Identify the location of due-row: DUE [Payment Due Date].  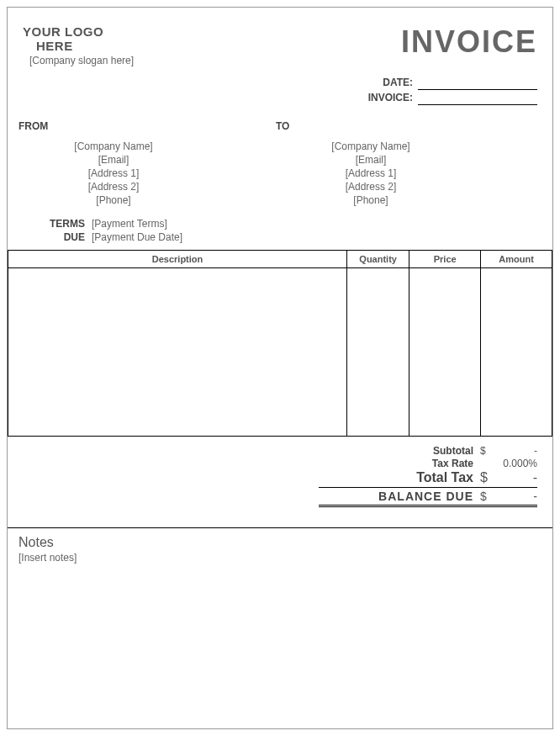
(280, 237).